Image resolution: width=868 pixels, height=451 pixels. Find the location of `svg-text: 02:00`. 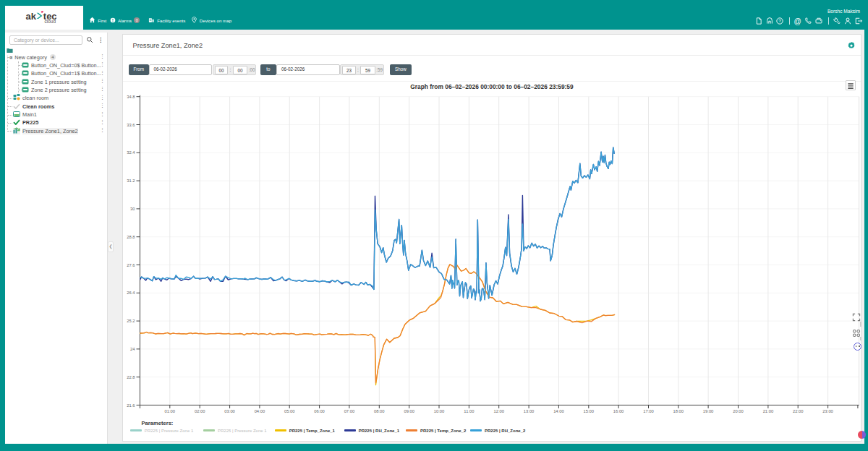

svg-text: 02:00 is located at coordinates (200, 411).